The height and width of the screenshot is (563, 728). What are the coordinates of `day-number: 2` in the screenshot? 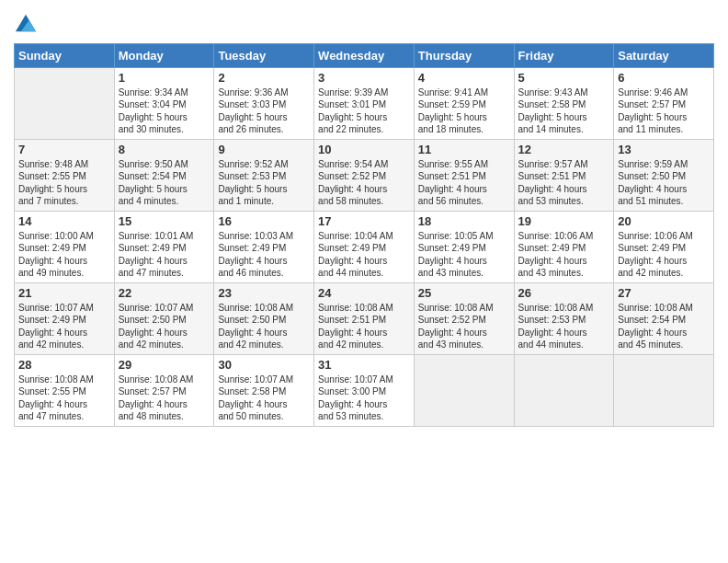 It's located at (264, 77).